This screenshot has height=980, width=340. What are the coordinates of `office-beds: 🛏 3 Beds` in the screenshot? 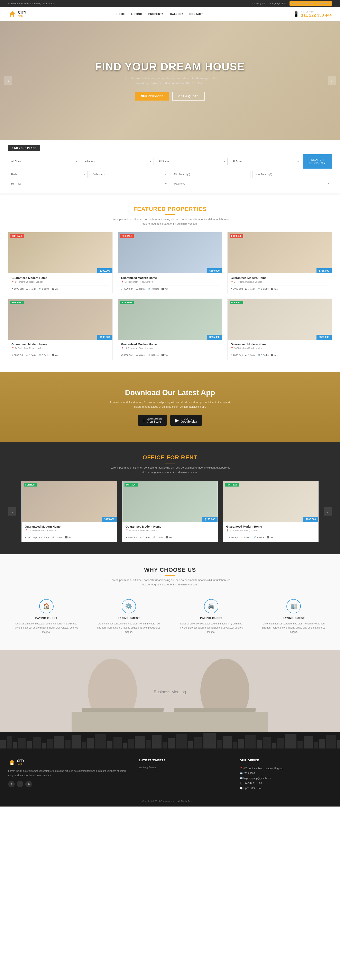 It's located at (44, 537).